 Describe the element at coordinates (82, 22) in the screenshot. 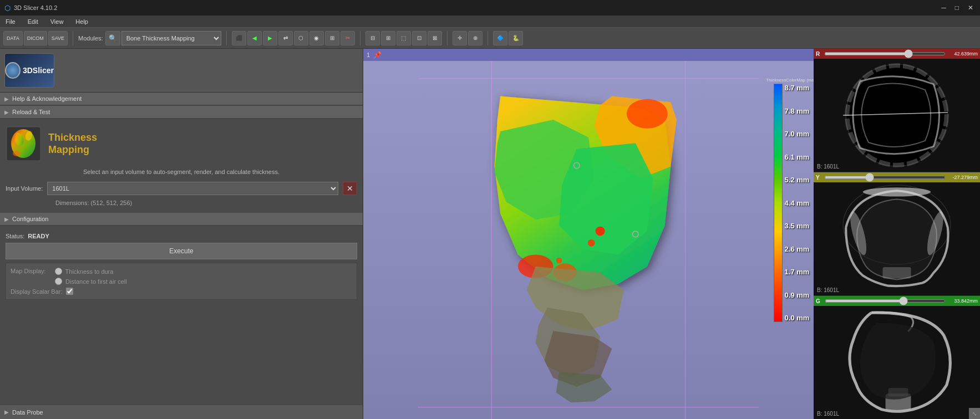

I see `menu-help: Help` at that location.